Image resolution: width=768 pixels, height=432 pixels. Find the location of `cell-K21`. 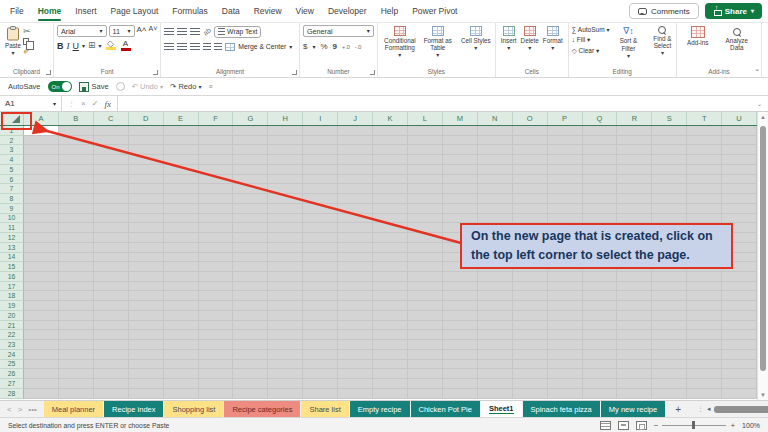

cell-K21 is located at coordinates (390, 326).